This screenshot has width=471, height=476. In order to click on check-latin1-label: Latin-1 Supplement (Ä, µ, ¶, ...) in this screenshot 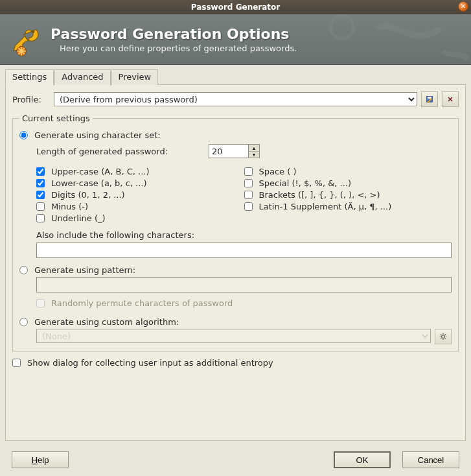, I will do `click(325, 206)`.